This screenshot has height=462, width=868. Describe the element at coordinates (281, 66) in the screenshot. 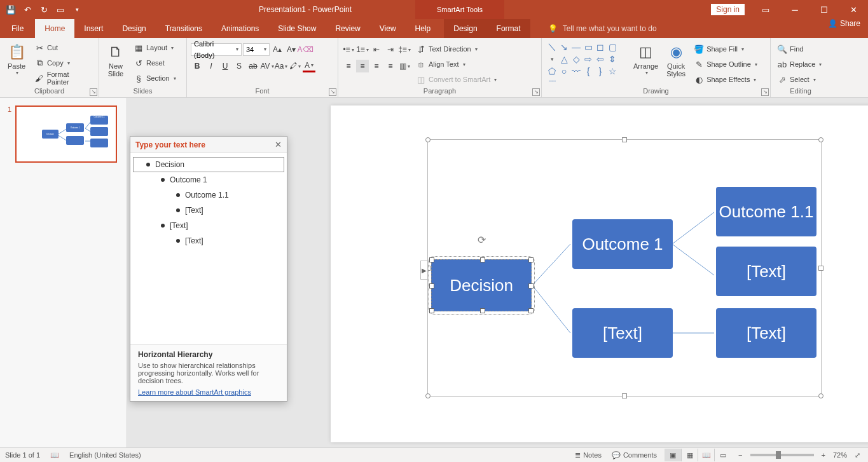

I see `change-case-button: Aa▾` at that location.